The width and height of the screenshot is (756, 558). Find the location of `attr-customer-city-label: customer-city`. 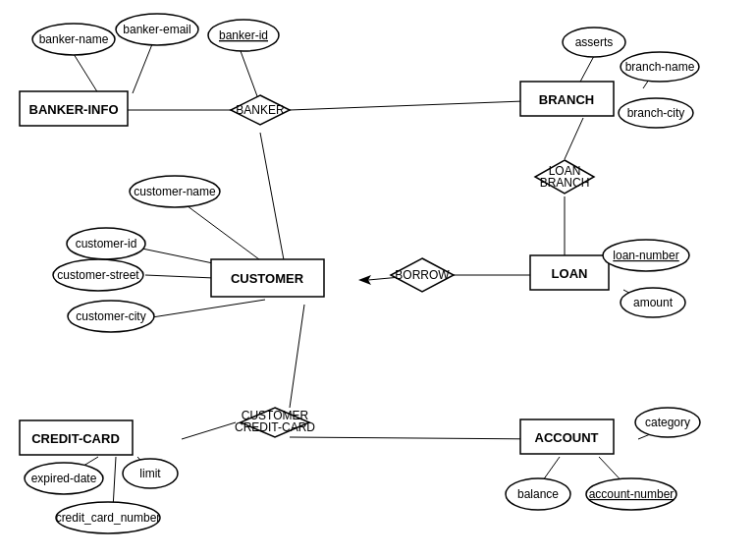

attr-customer-city-label: customer-city is located at coordinates (110, 316).